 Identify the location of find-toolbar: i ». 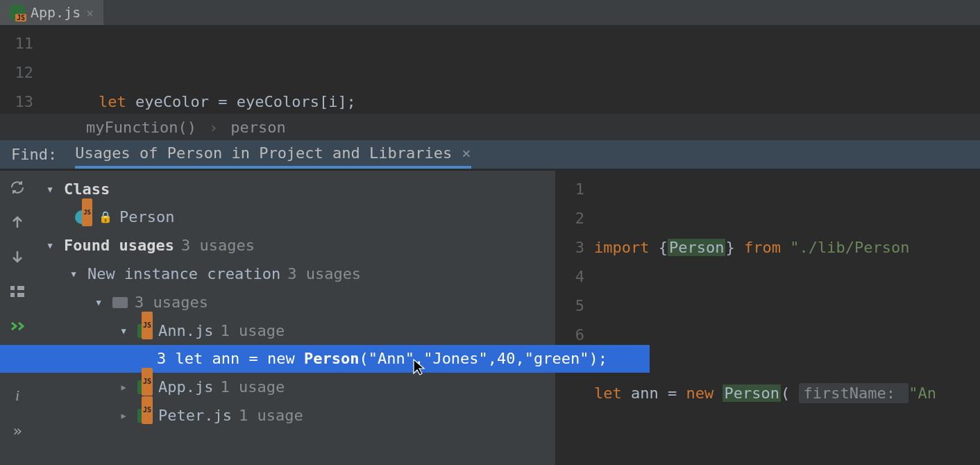
(17, 318).